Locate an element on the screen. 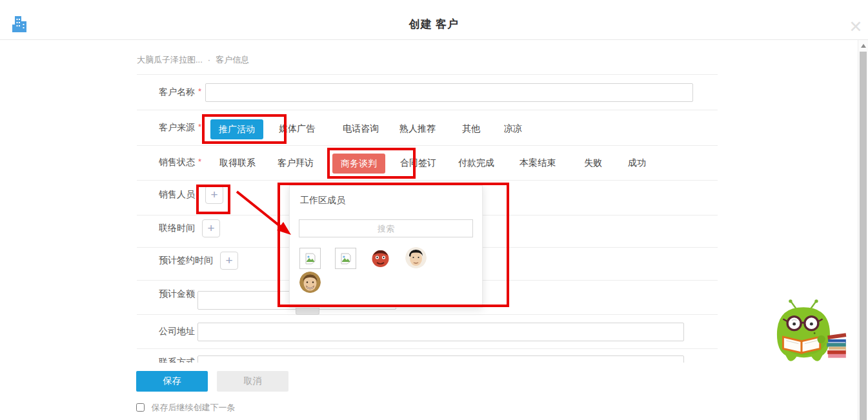 This screenshot has width=868, height=420. source-option: 其他 is located at coordinates (471, 129).